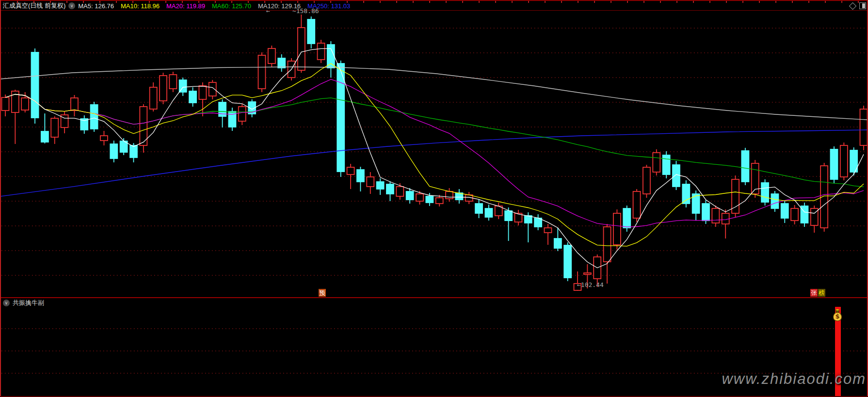 The image size is (868, 397). Describe the element at coordinates (28, 303) in the screenshot. I see `subpanel-indicator-label: 共振擒牛副` at that location.